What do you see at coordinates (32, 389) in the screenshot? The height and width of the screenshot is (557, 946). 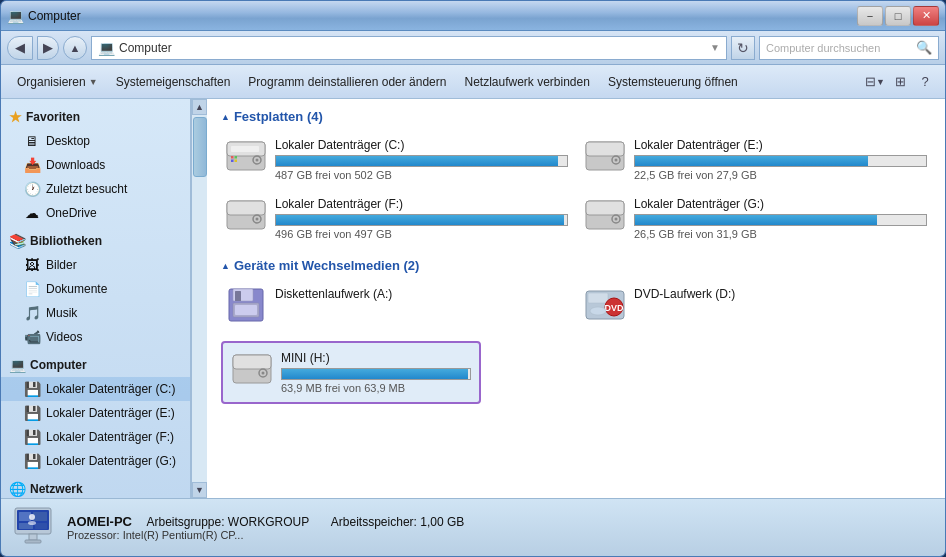 I see `lc-icon: 💾` at bounding box center [32, 389].